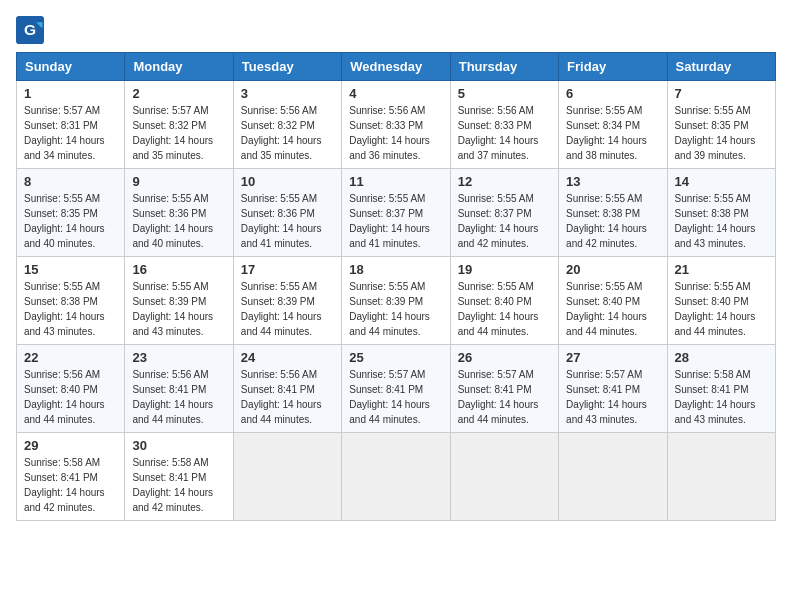 The image size is (792, 612). I want to click on day-info: Sunrise: 5:55 AMSunset: 8:35 PMDaylight:…, so click(64, 221).